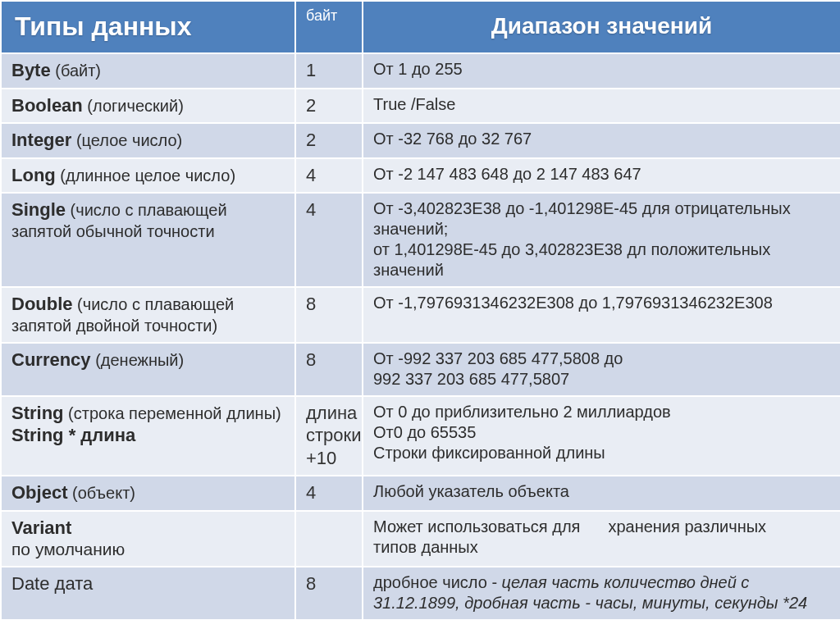 The image size is (840, 629). What do you see at coordinates (148, 175) in the screenshot?
I see `type-cell: Long (длинное целое число)` at bounding box center [148, 175].